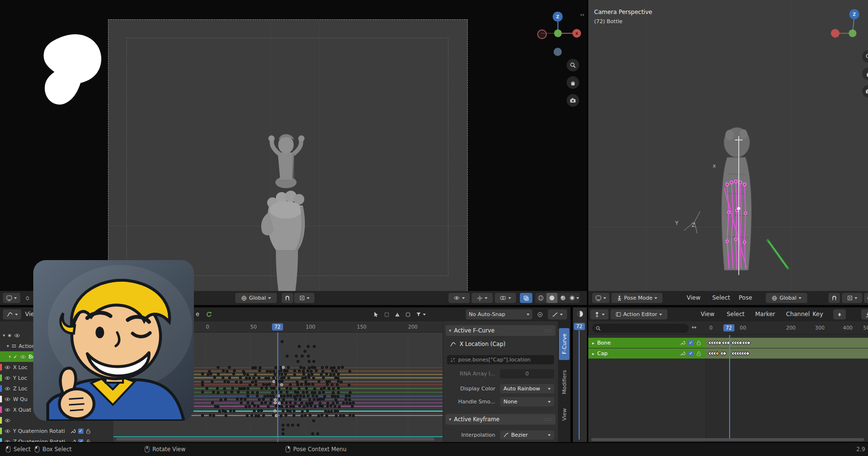 The height and width of the screenshot is (456, 868). I want to click on refresh-button, so click(209, 315).